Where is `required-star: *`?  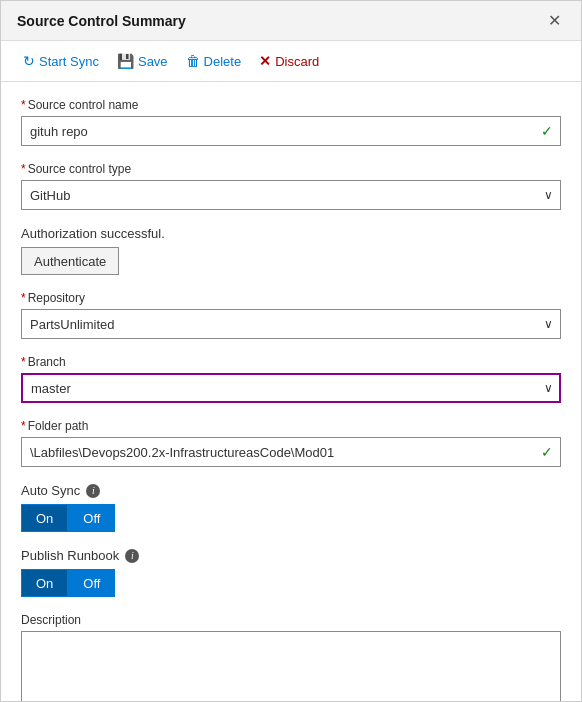 required-star: * is located at coordinates (24, 105).